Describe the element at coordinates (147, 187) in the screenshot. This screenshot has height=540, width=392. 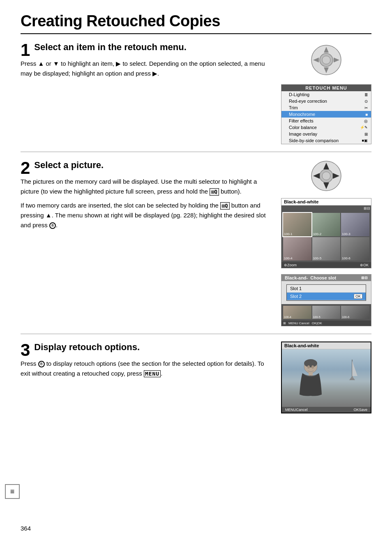
I see `step2-body1: The pictures on the memory card will be …` at that location.